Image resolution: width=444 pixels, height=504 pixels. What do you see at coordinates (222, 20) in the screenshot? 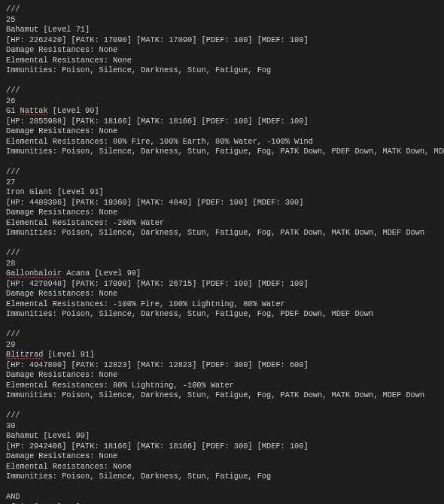
I see `entry-index: 25` at bounding box center [222, 20].